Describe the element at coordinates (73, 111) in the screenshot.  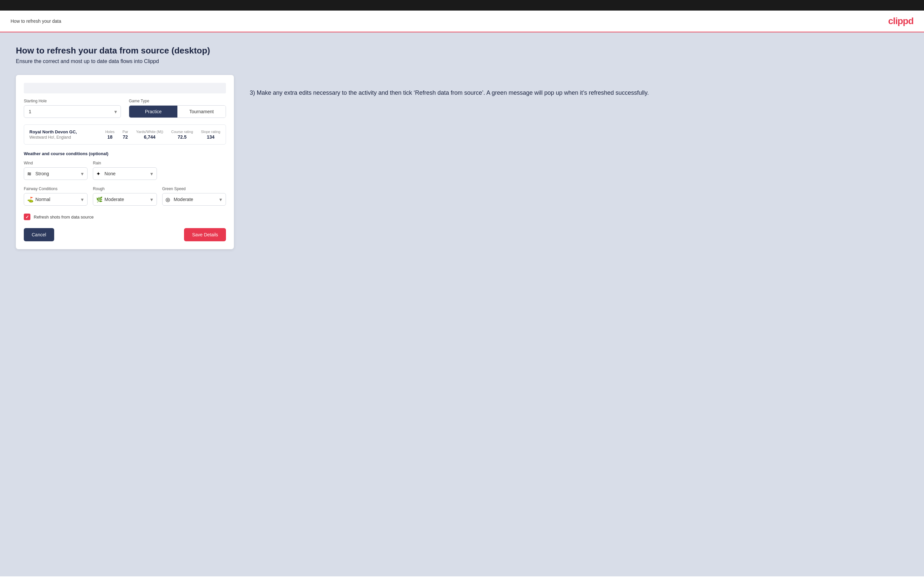
I see `starting-hole-select: 1` at that location.